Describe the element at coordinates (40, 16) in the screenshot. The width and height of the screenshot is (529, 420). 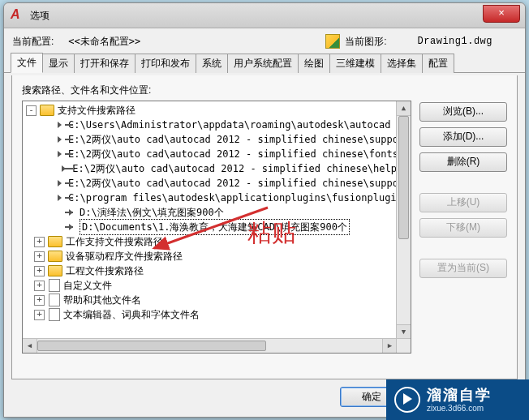
I see `window-title: 选项` at that location.